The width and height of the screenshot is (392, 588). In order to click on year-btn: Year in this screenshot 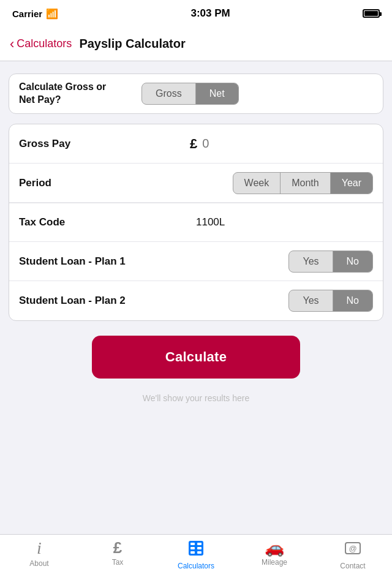, I will do `click(352, 183)`.